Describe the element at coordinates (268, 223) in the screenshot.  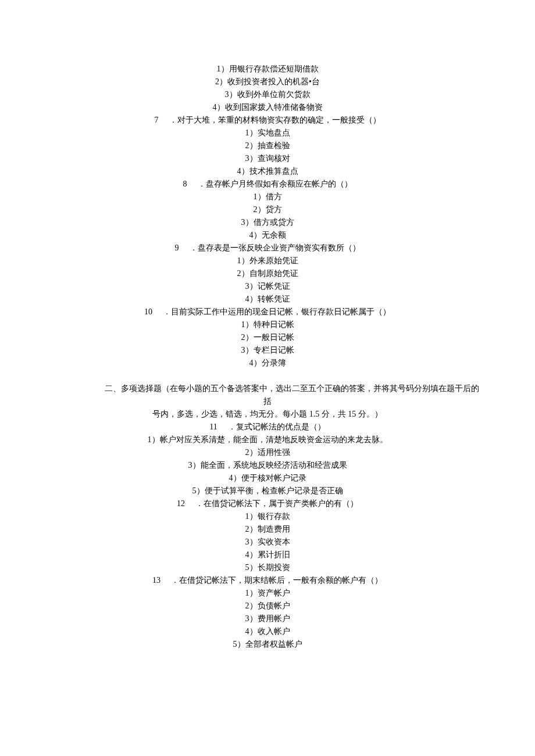
I see `q8-option-3: 3）借方或贷方` at that location.